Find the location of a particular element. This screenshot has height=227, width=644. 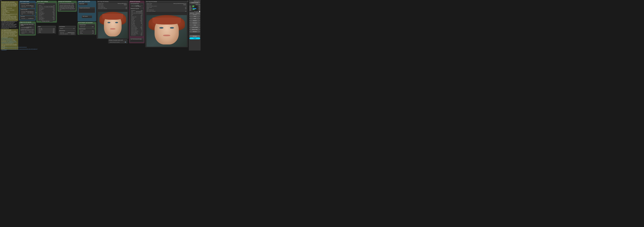

timer: 00:06:39 is located at coordinates (195, 5).